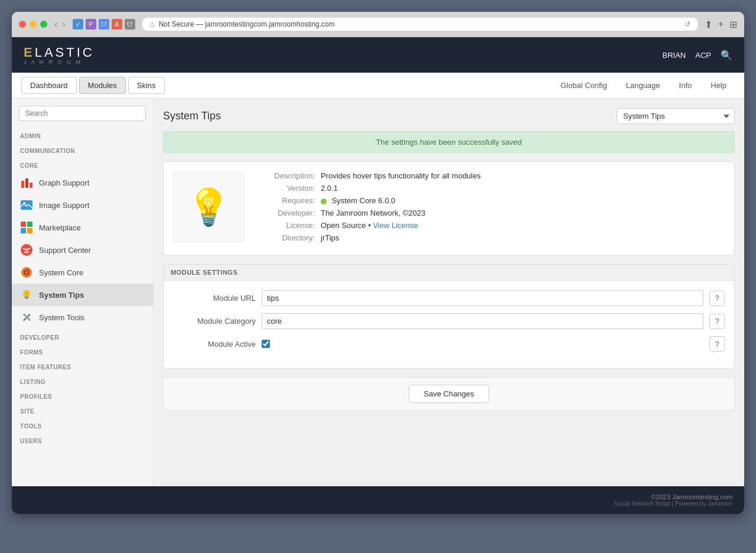 This screenshot has height=553, width=756. I want to click on module-active-help: ?, so click(717, 344).